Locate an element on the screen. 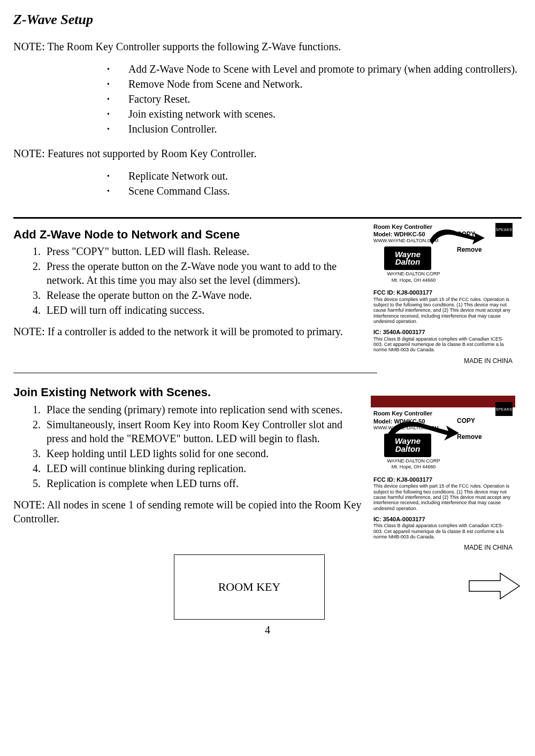  product-label-panel-1: SPEAKS Room Key Controller Model: WDHKC-… is located at coordinates (443, 294).